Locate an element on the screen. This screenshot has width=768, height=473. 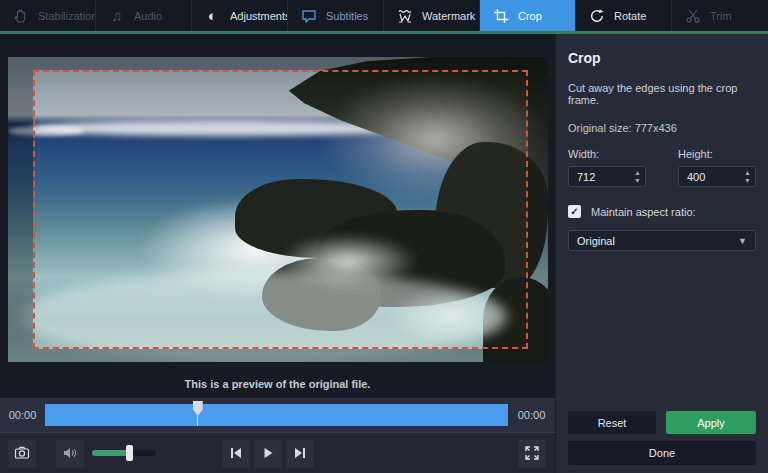
adjustments-icon: ◐ is located at coordinates (212, 16).